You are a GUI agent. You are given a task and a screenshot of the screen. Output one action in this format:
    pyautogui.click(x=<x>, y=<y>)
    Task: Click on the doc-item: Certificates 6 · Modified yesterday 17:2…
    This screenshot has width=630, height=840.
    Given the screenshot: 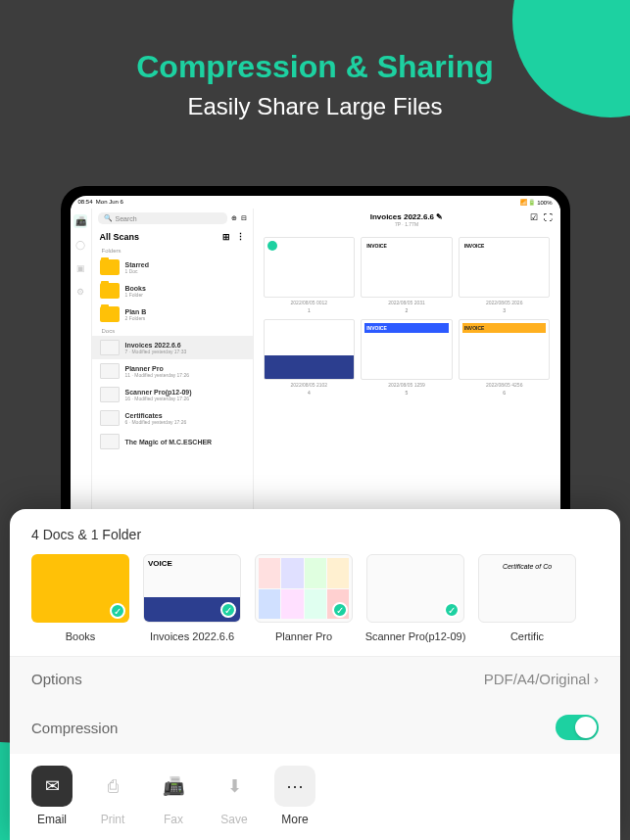 What is the action you would take?
    pyautogui.click(x=172, y=418)
    